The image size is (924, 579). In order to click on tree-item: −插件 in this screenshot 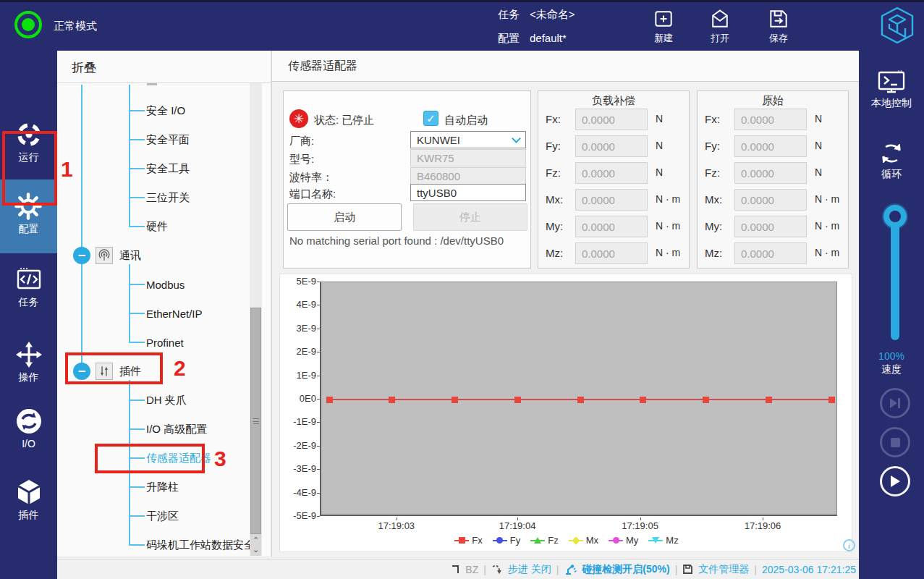, I will do `click(158, 371)`.